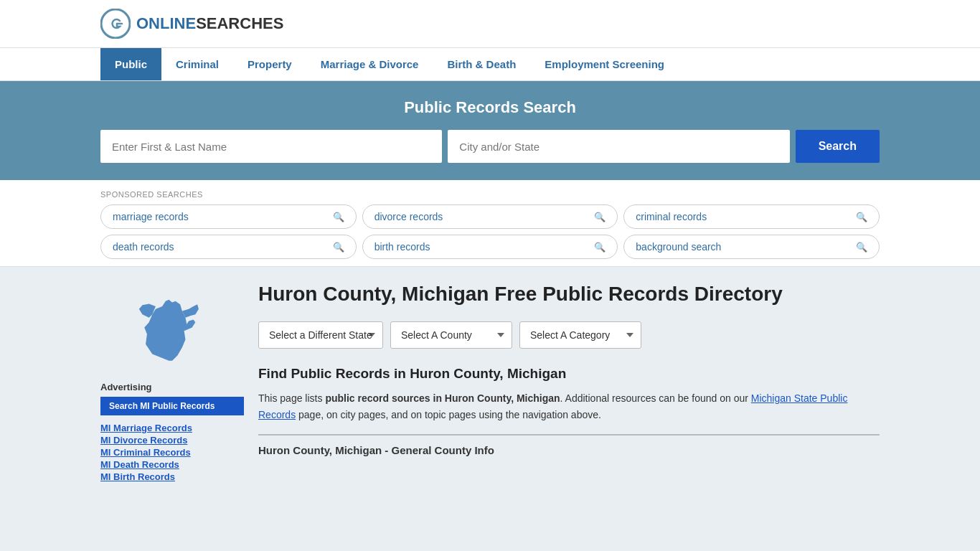 This screenshot has width=980, height=551. Describe the element at coordinates (491, 217) in the screenshot. I see `sponsored-item-divorce: divorce records 🔍` at that location.